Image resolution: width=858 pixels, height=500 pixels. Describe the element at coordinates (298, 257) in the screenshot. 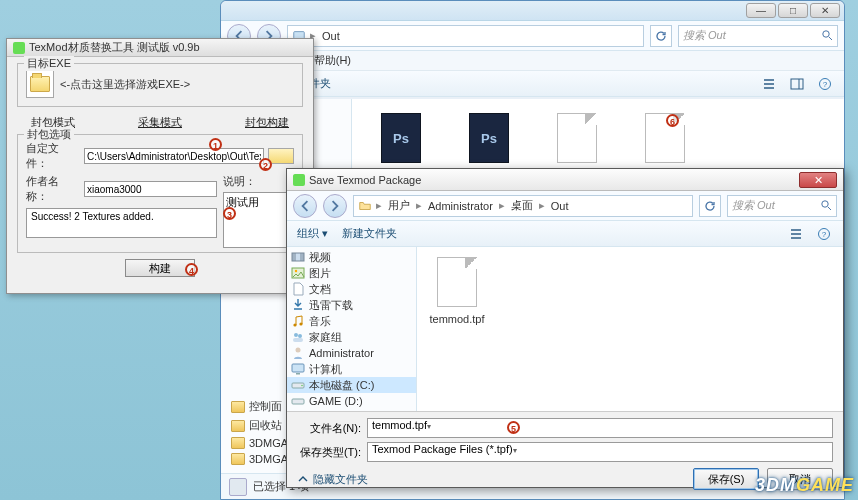

I see `video-icon` at that location.